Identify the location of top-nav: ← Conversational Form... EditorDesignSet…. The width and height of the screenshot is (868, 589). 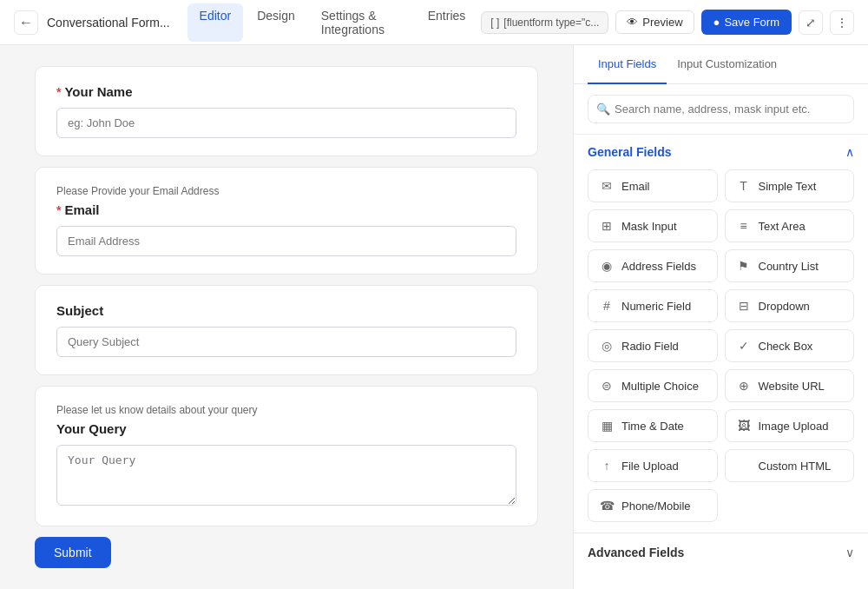
(434, 23).